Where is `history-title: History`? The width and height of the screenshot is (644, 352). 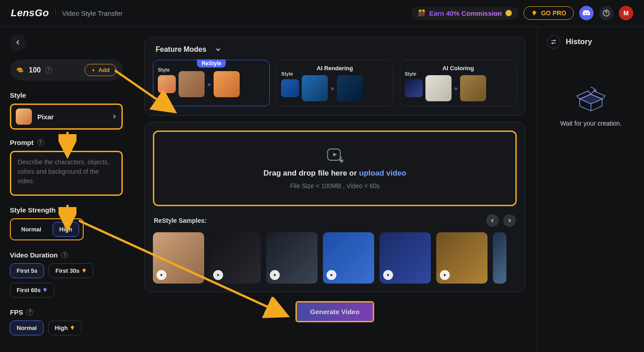 history-title: History is located at coordinates (579, 42).